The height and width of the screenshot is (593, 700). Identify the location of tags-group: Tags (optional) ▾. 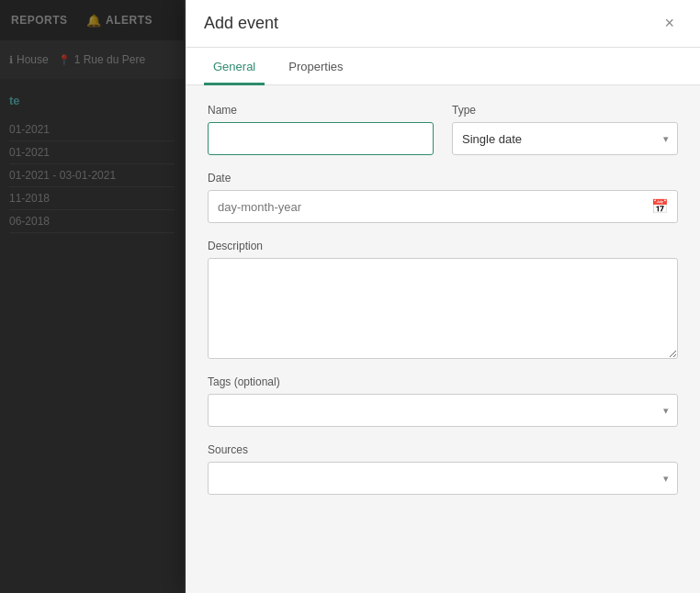
(443, 401).